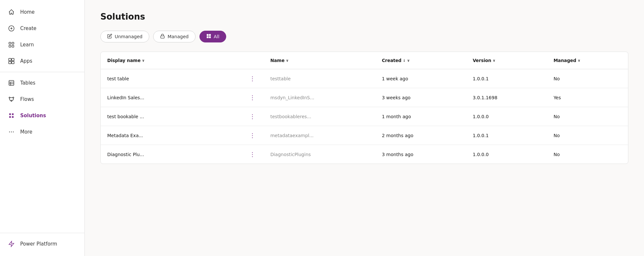 The image size is (644, 256). Describe the element at coordinates (42, 116) in the screenshot. I see `sidebar-item-solutions: Solutions` at that location.